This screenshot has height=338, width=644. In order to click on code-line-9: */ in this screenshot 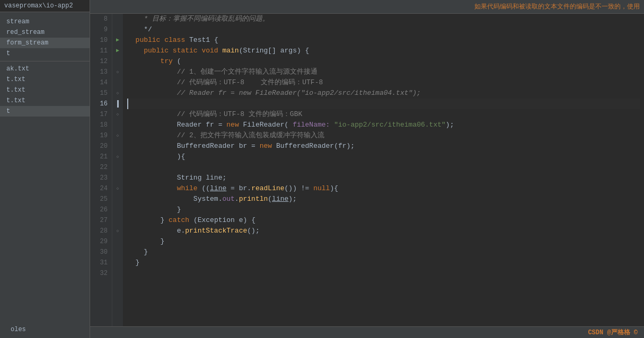, I will do `click(384, 30)`.